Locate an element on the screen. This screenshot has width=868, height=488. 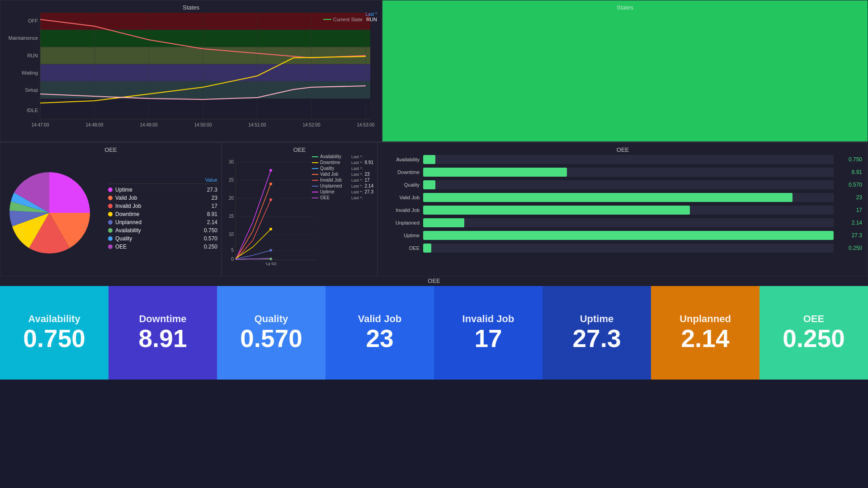
line-legend-label: Unplanned is located at coordinates (335, 186).